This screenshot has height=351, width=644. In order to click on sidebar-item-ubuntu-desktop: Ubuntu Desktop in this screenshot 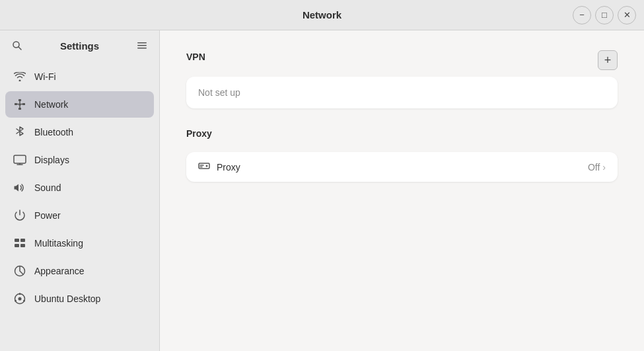, I will do `click(79, 299)`.